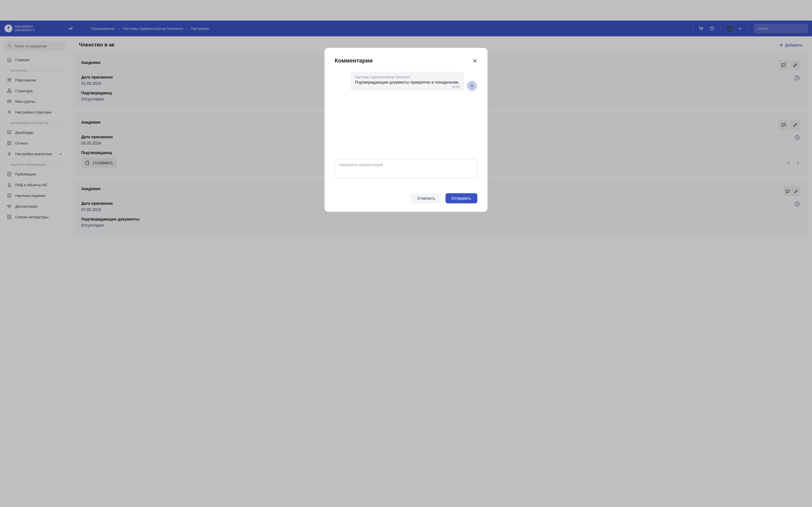 The image size is (812, 507). Describe the element at coordinates (406, 81) in the screenshot. I see `comment-message: Системы Администратор Sechenov Подтвержд…` at that location.